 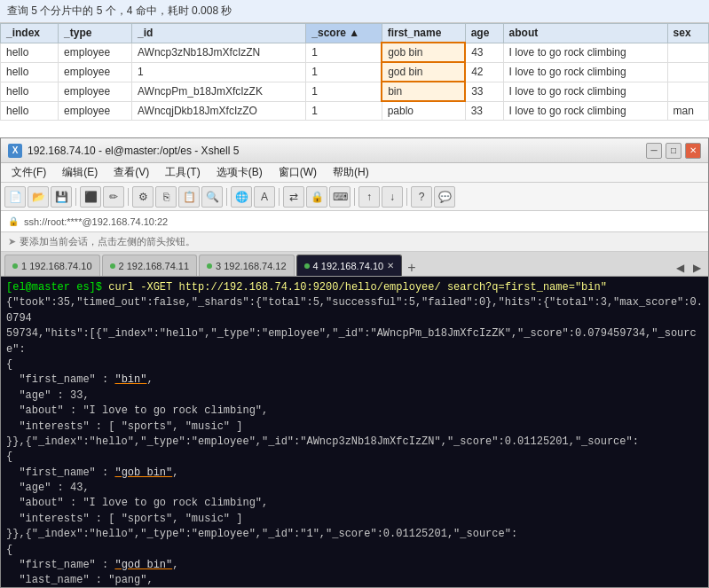 What do you see at coordinates (680, 268) in the screenshot?
I see `tabs-prev-button: ◀` at bounding box center [680, 268].